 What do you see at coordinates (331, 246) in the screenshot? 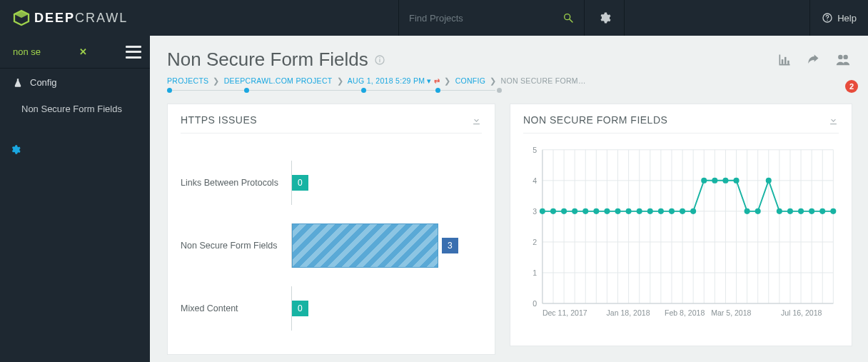
I see `bar-row-non-secure-form-fields: Non Secure Form Fields 3` at bounding box center [331, 246].